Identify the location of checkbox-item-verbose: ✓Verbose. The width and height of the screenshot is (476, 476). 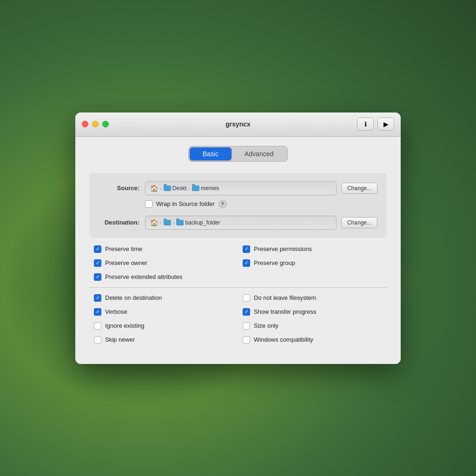
(164, 312).